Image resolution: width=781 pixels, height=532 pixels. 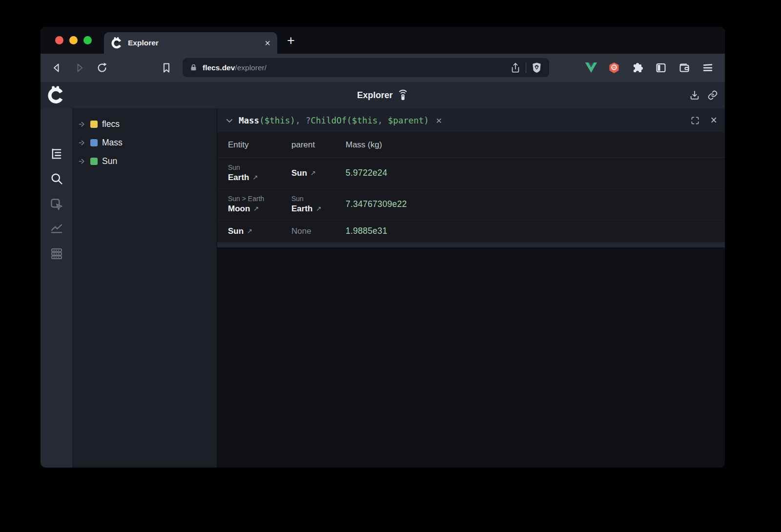 What do you see at coordinates (109, 161) in the screenshot?
I see `tree-item-label: Sun` at bounding box center [109, 161].